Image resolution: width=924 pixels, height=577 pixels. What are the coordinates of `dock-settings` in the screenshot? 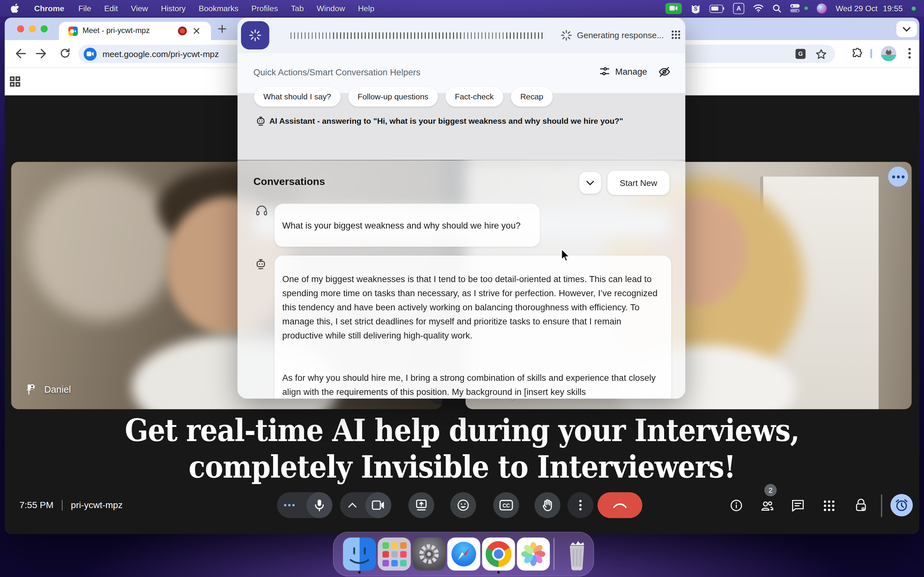 It's located at (429, 554).